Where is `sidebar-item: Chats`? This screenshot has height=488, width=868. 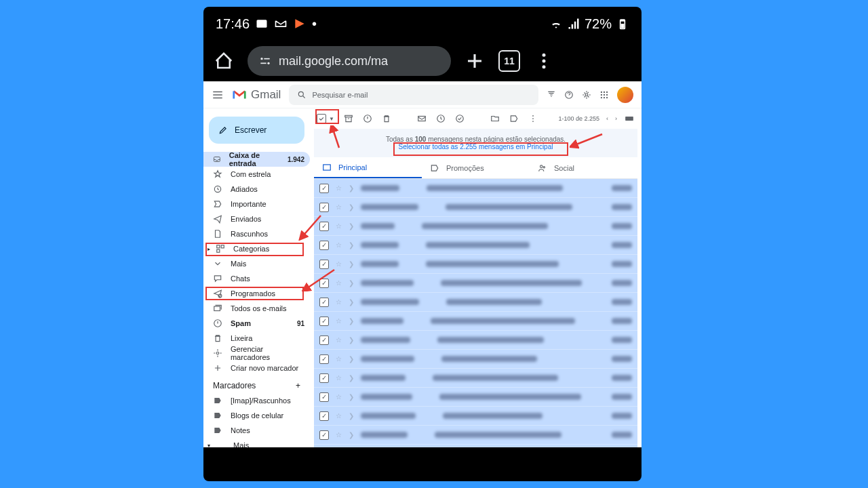
sidebar-item: Chats is located at coordinates (256, 279).